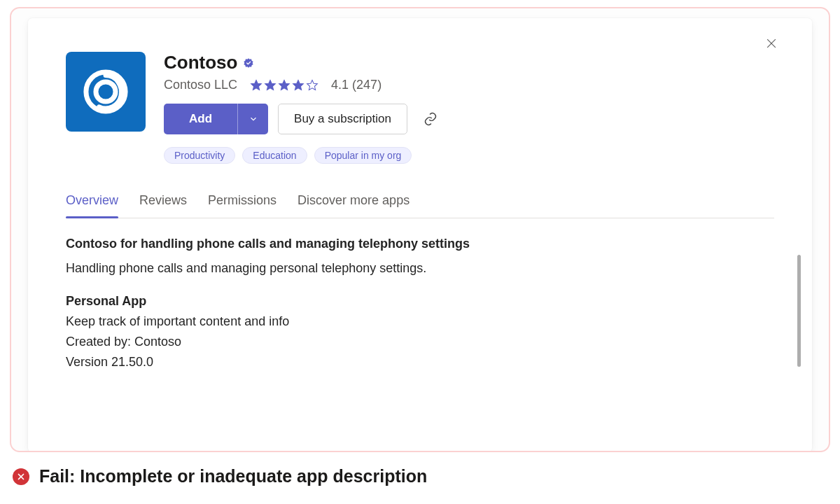  What do you see at coordinates (248, 63) in the screenshot?
I see `verified-badge-icon` at bounding box center [248, 63].